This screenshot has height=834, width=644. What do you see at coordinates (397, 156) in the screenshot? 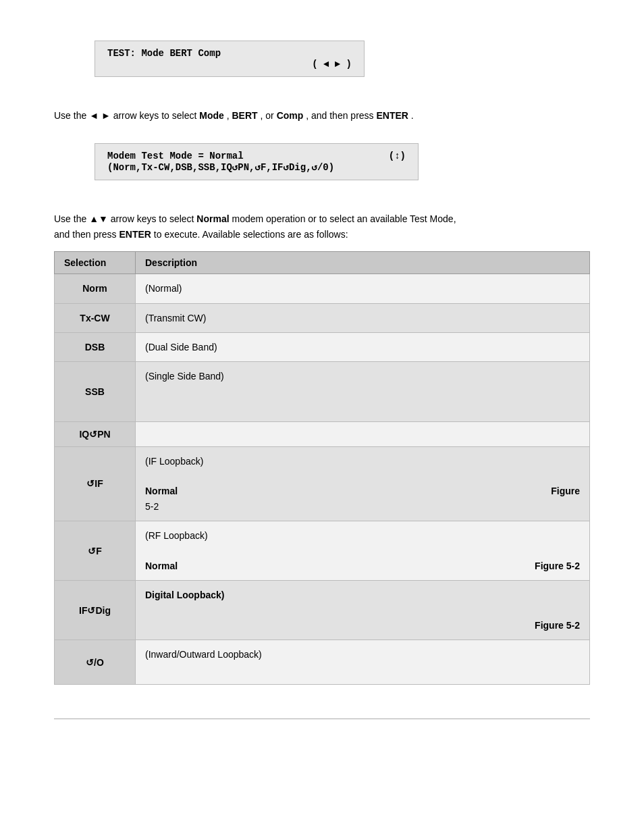
I see `code-modem-arrow: (↕)` at bounding box center [397, 156].